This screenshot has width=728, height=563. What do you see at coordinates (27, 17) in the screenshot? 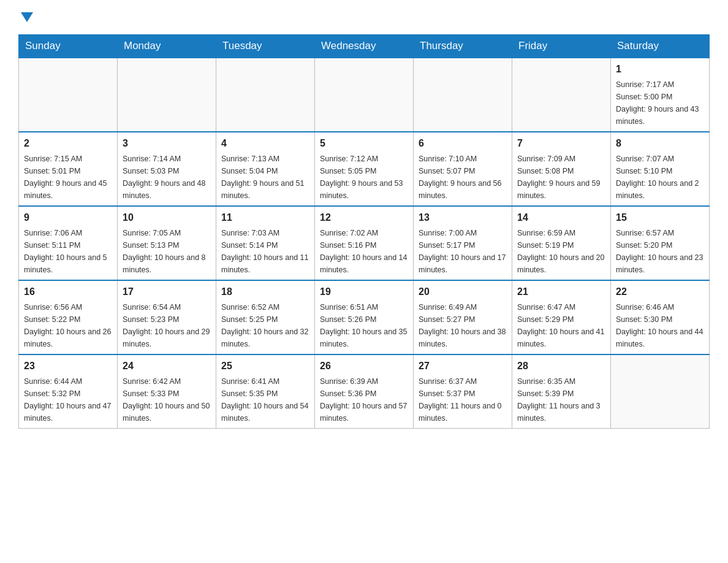
I see `logo-arrow-icon` at bounding box center [27, 17].